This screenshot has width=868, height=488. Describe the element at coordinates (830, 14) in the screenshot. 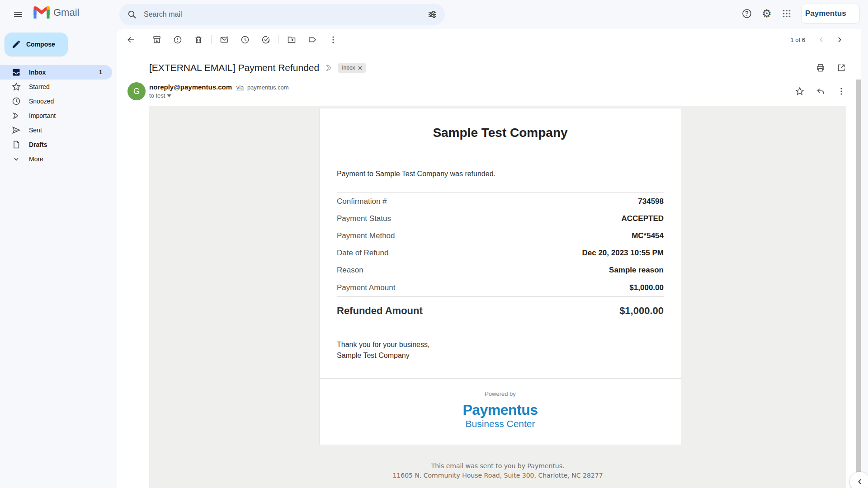

I see `account-chip: Paymentus` at that location.